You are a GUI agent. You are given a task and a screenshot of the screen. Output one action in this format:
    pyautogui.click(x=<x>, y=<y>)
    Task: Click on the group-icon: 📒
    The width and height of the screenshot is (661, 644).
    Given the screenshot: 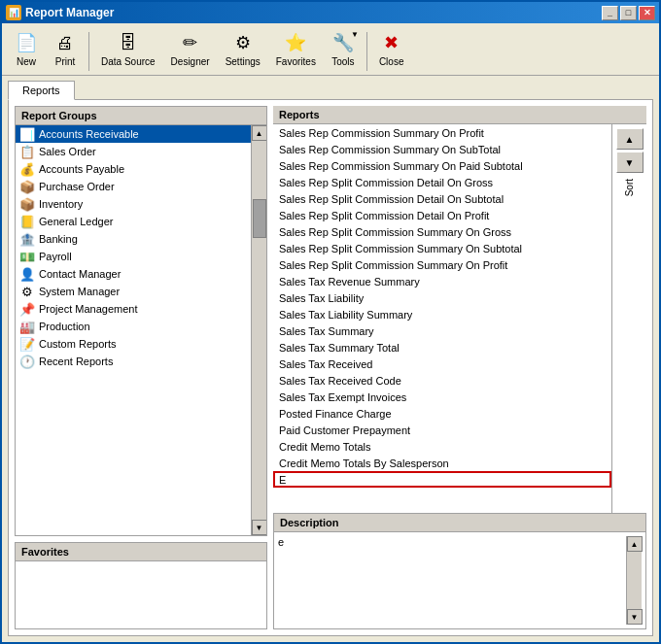 What is the action you would take?
    pyautogui.click(x=27, y=221)
    